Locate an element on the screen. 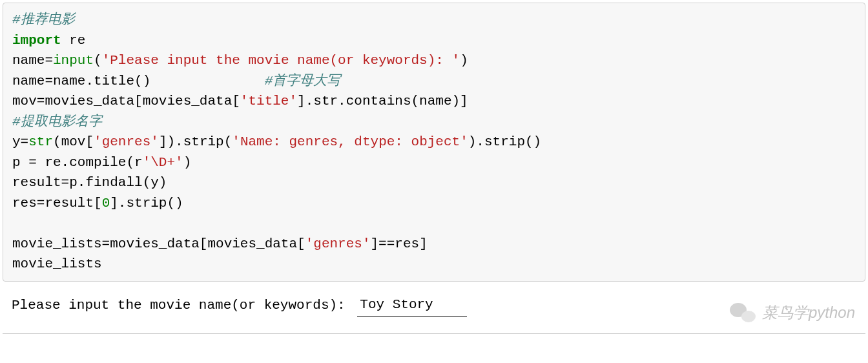 This screenshot has height=363, width=868. code-text: ]==res] is located at coordinates (399, 244).